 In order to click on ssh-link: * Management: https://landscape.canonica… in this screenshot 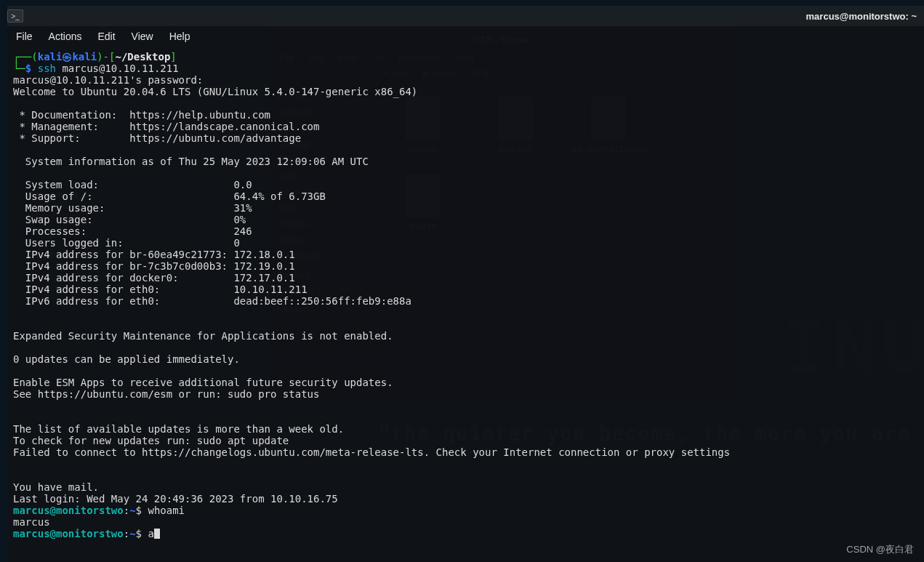, I will do `click(166, 127)`.